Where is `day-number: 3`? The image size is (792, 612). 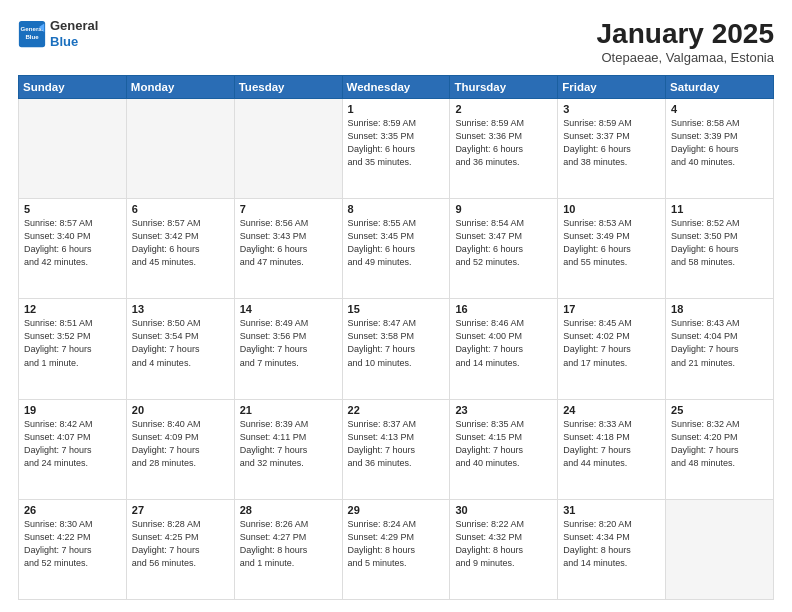
day-number: 3 is located at coordinates (612, 109).